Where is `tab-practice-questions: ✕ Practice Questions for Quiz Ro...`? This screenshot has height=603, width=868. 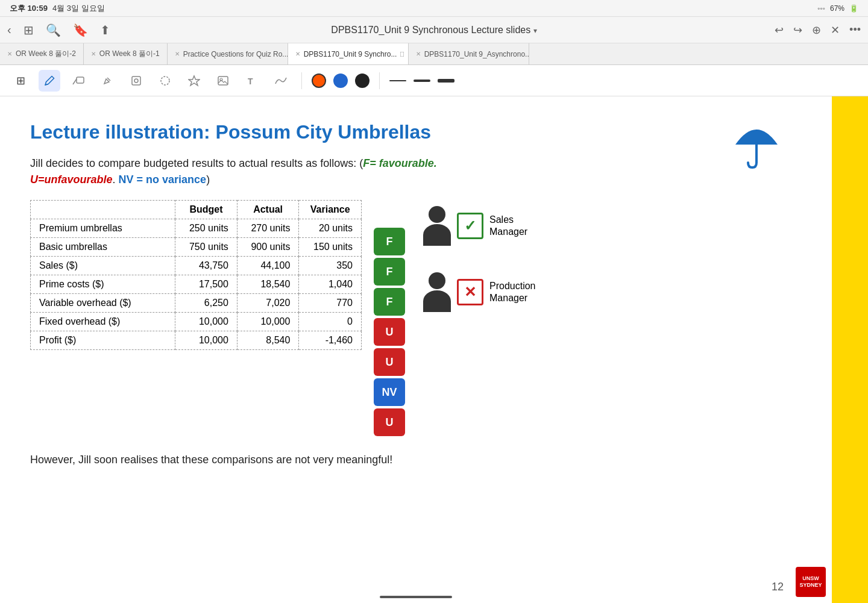 tab-practice-questions: ✕ Practice Questions for Quiz Ro... is located at coordinates (228, 54).